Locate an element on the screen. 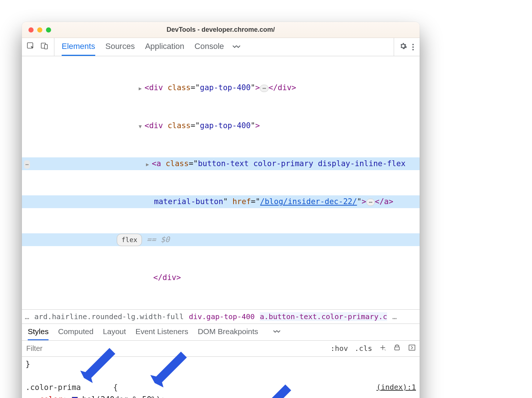 The image size is (532, 398). gutter-ellipsis-icon: ⋯ is located at coordinates (27, 164).